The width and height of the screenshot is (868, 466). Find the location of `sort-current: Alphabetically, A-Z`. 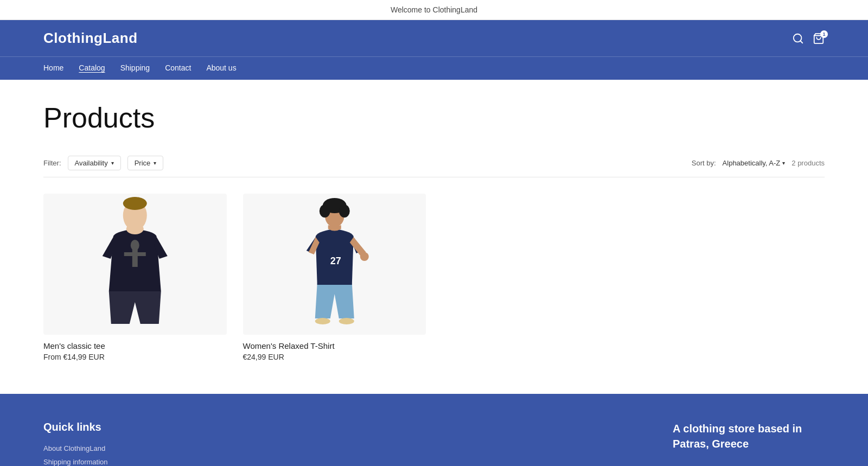

sort-current: Alphabetically, A-Z is located at coordinates (752, 163).